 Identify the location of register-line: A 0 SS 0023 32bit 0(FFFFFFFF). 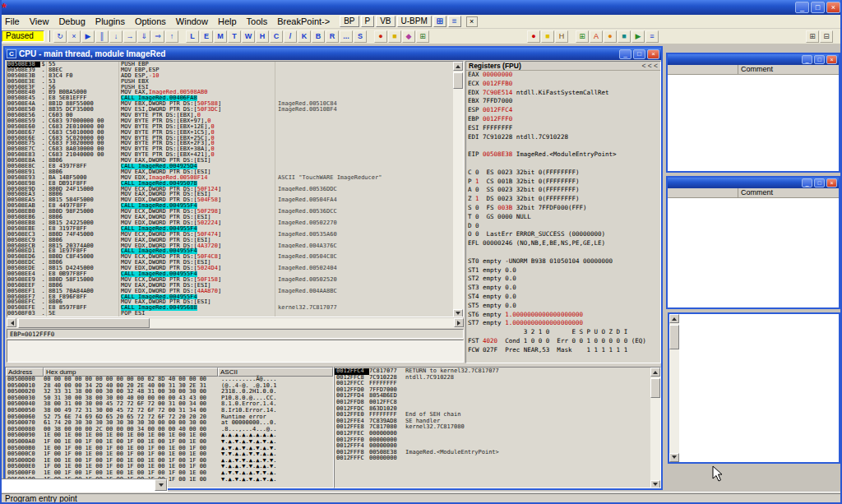
(563, 191).